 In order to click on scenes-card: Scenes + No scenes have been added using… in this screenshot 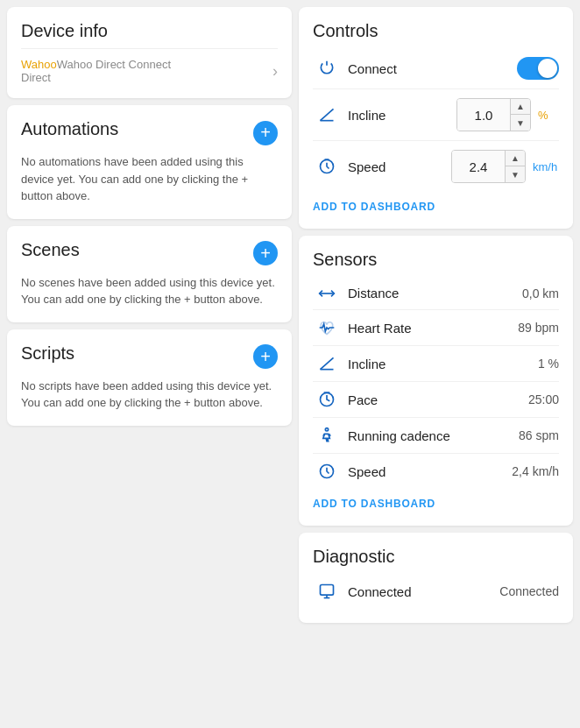, I will do `click(149, 274)`.